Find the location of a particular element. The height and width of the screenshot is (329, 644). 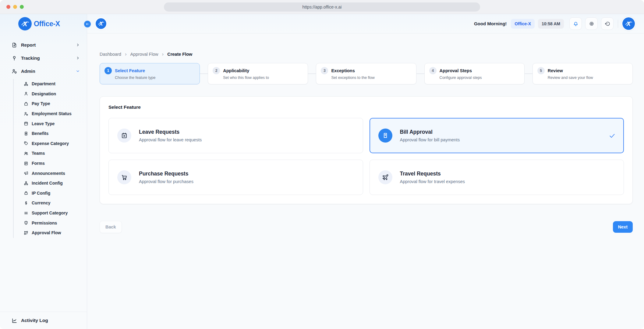

stepper: 1 Select Feature Choose the feature type… is located at coordinates (366, 74).